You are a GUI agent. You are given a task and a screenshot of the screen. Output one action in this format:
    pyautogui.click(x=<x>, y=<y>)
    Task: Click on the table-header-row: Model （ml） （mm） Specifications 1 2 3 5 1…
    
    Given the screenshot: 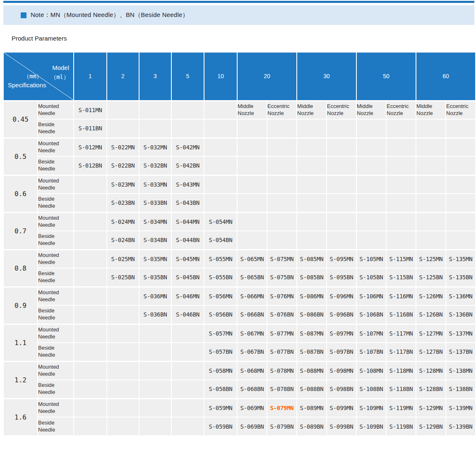 What is the action you would take?
    pyautogui.click(x=239, y=76)
    